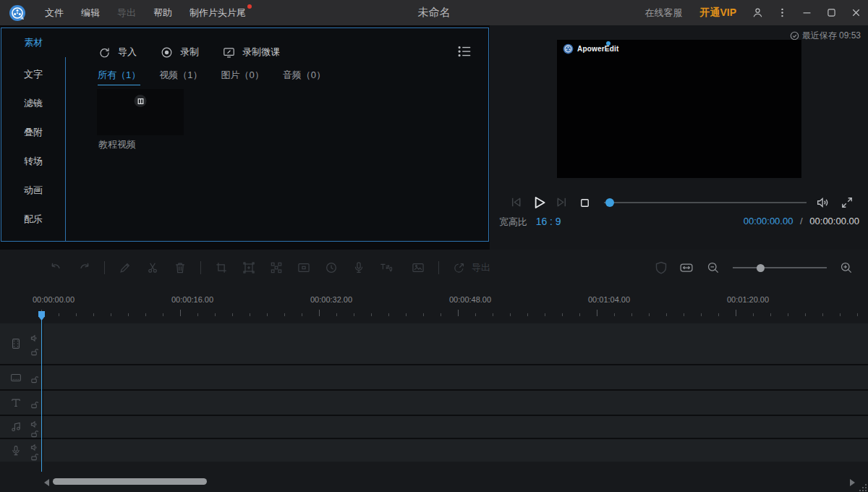 This screenshot has height=492, width=868. Describe the element at coordinates (434, 450) in the screenshot. I see `track-voice` at that location.